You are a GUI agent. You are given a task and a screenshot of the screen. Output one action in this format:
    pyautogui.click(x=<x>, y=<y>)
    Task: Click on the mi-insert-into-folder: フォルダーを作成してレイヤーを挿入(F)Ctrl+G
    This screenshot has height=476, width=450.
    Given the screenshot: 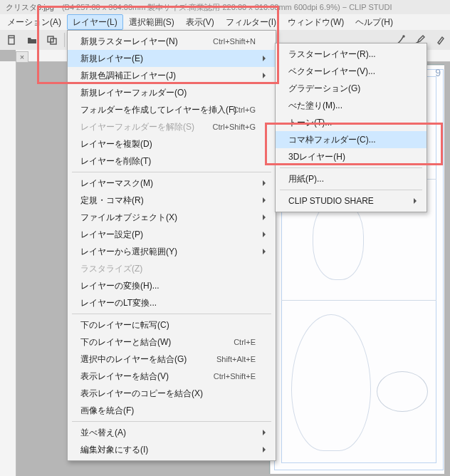 What is the action you would take?
    pyautogui.click(x=172, y=110)
    